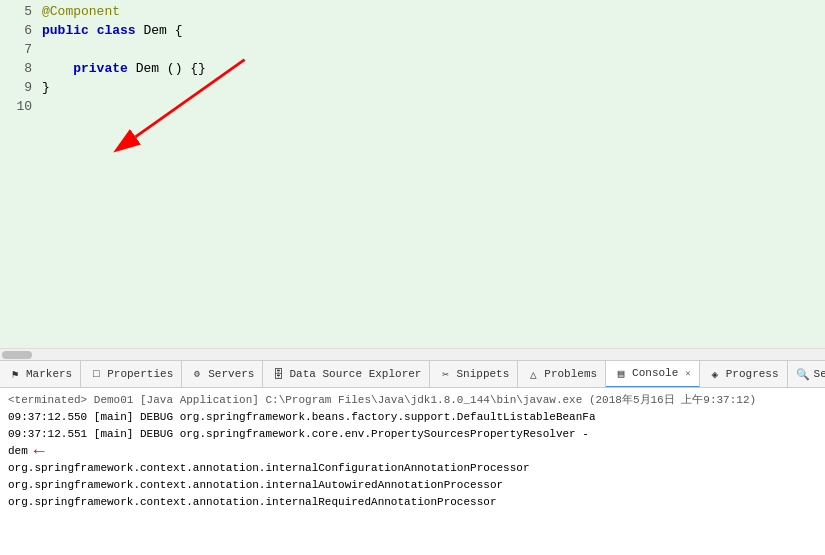  What do you see at coordinates (434, 68) in the screenshot?
I see `code-line-8: private Dem () {}` at bounding box center [434, 68].